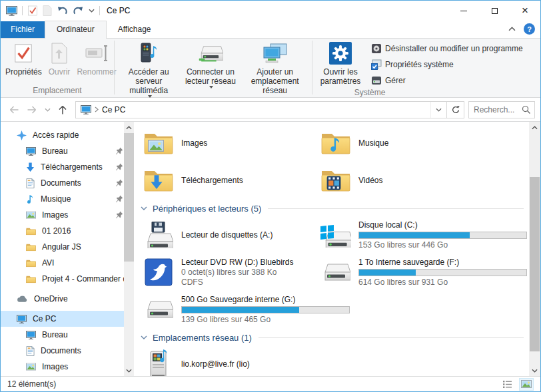  What do you see at coordinates (67, 231) in the screenshot?
I see `sidebar-item-01-2016: 01 2016` at bounding box center [67, 231].